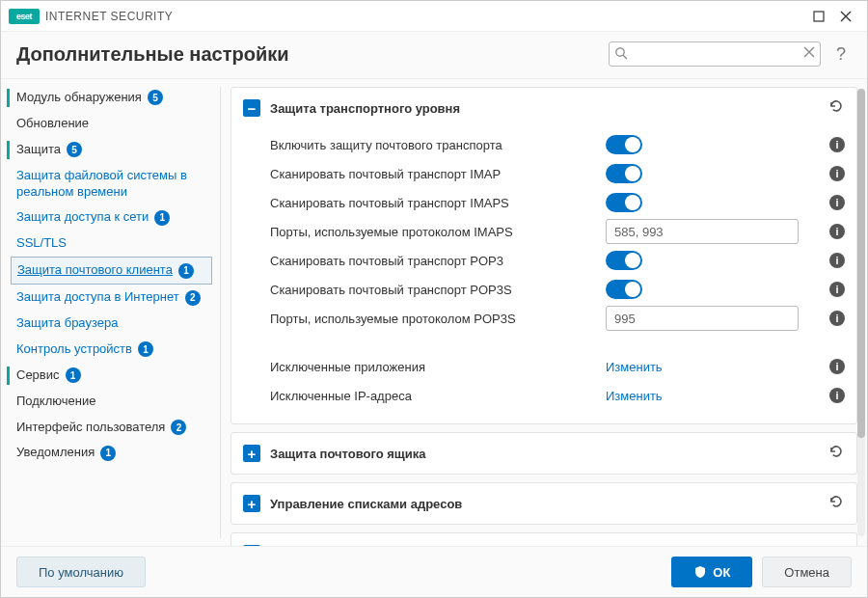 The image size is (868, 598). Describe the element at coordinates (861, 263) in the screenshot. I see `scrollbar-thumb` at that location.